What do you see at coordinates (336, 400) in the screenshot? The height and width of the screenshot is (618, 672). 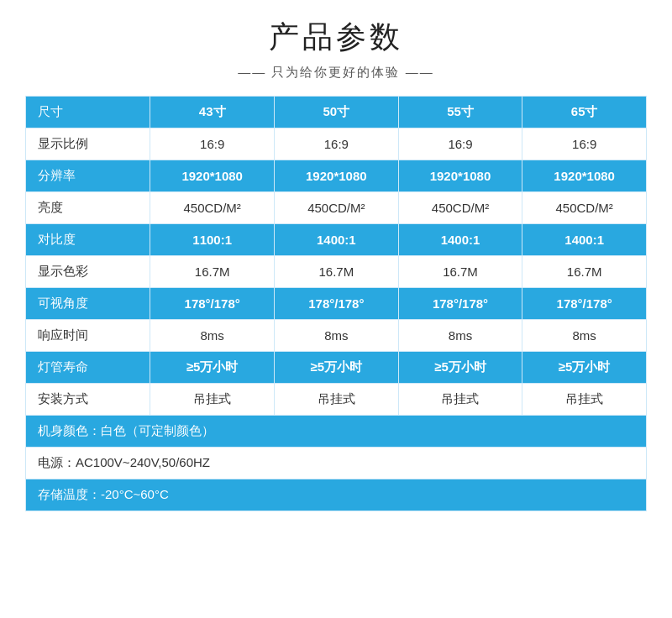 I see `table-row: 安装方式吊挂式吊挂式吊挂式吊挂式` at bounding box center [336, 400].